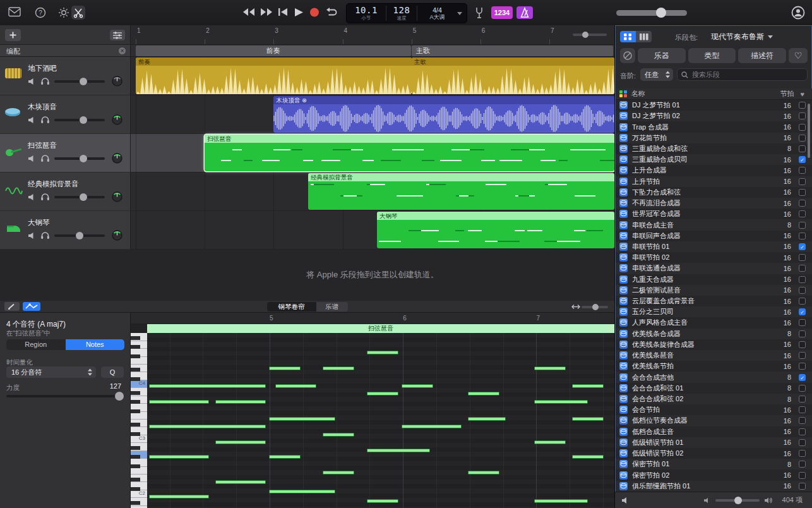  What do you see at coordinates (713, 487) in the screenshot?
I see `loop-row: 俱乐部慢跑节拍 0116` at bounding box center [713, 487].